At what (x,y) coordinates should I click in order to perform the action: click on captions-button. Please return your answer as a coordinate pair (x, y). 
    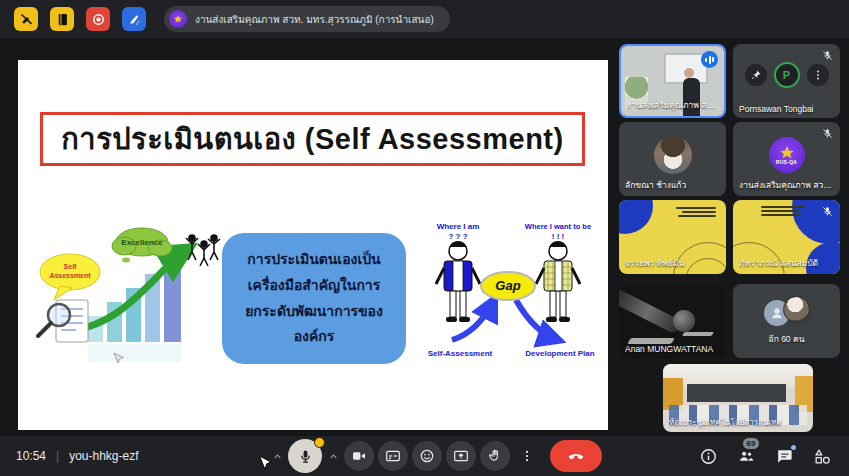
    Looking at the image, I should click on (393, 456).